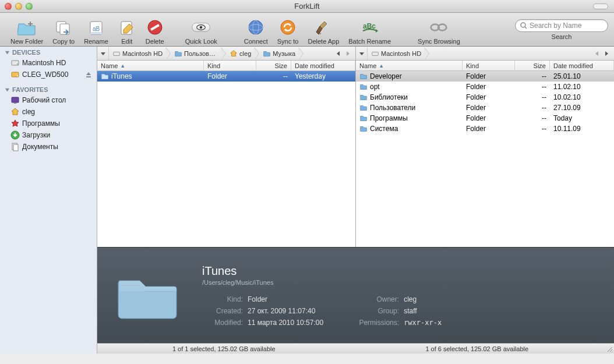 The height and width of the screenshot is (364, 614). I want to click on disclosure-triangle-icon, so click(7, 52).